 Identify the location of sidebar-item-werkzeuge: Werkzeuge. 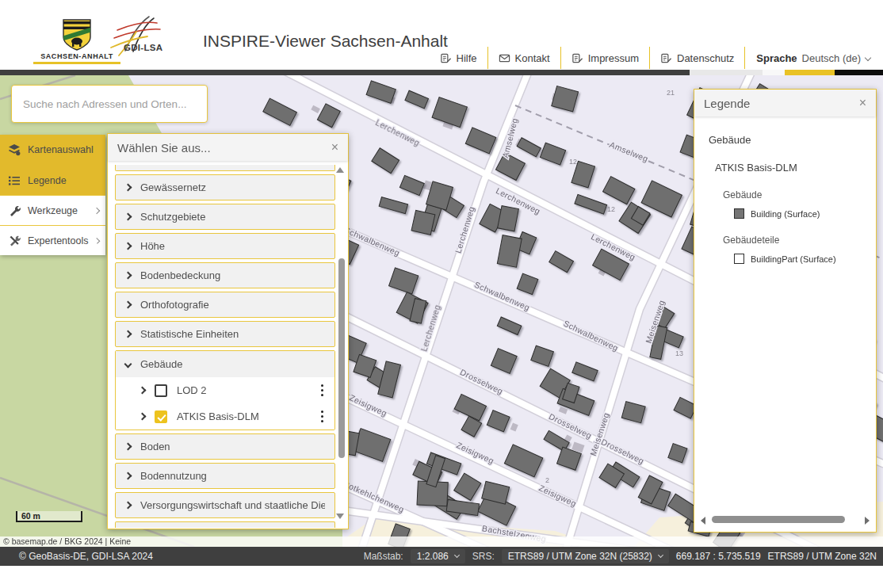
(52, 210).